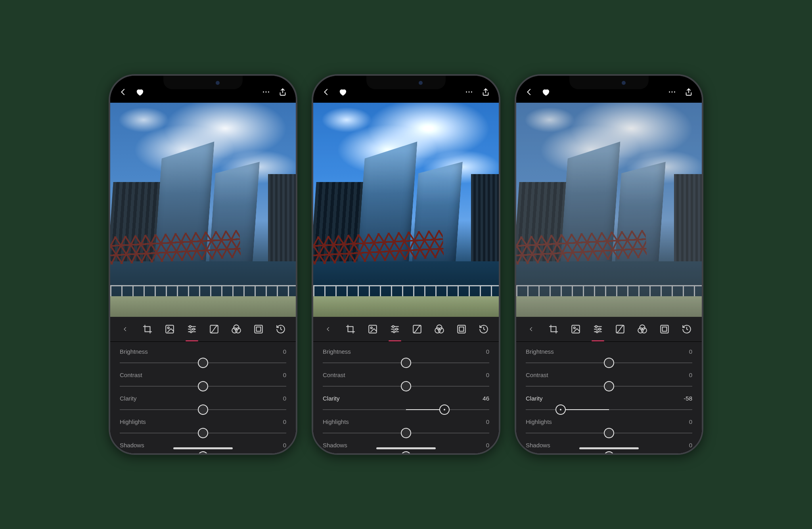 The height and width of the screenshot is (529, 812). What do you see at coordinates (609, 358) in the screenshot?
I see `slider-row-brightness: Brightness0` at bounding box center [609, 358].